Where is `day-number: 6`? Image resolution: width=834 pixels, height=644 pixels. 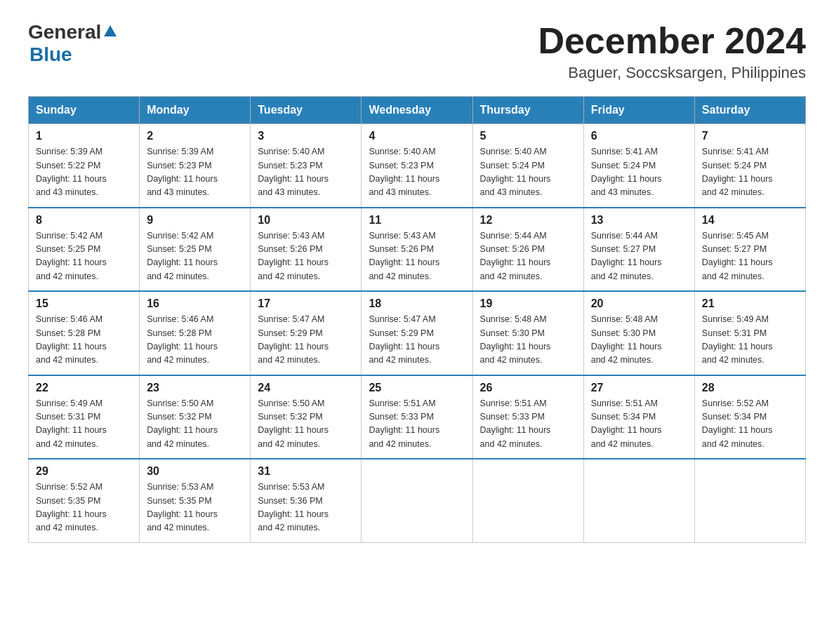
day-number: 6 is located at coordinates (639, 136).